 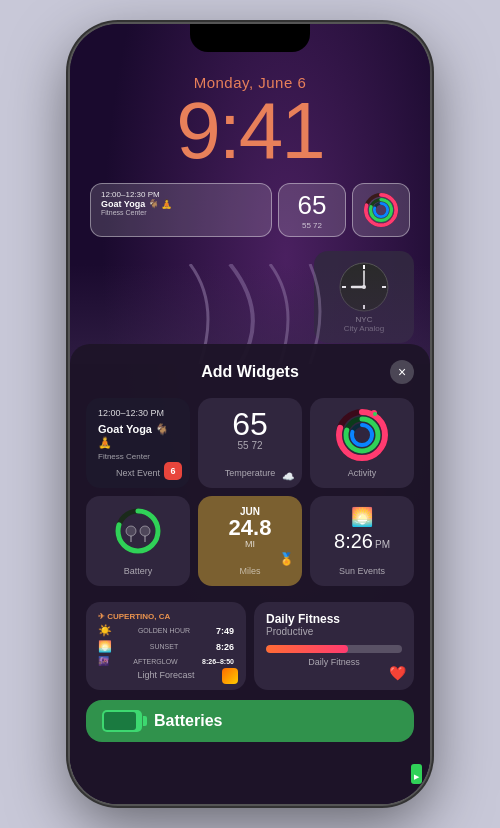 What do you see at coordinates (250, 372) in the screenshot?
I see `sheet-header: Add Widgets ×` at bounding box center [250, 372].